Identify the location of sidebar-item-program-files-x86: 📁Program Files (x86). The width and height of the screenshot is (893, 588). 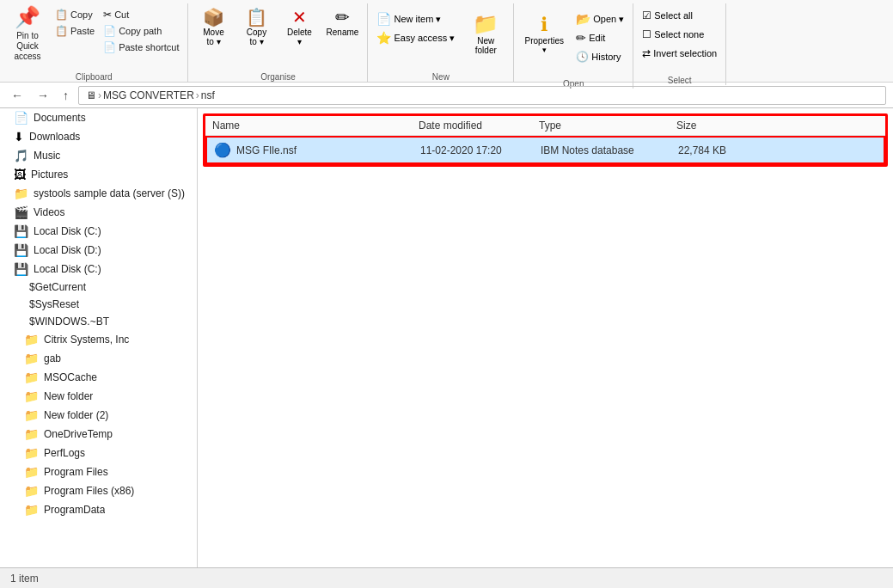
(98, 491).